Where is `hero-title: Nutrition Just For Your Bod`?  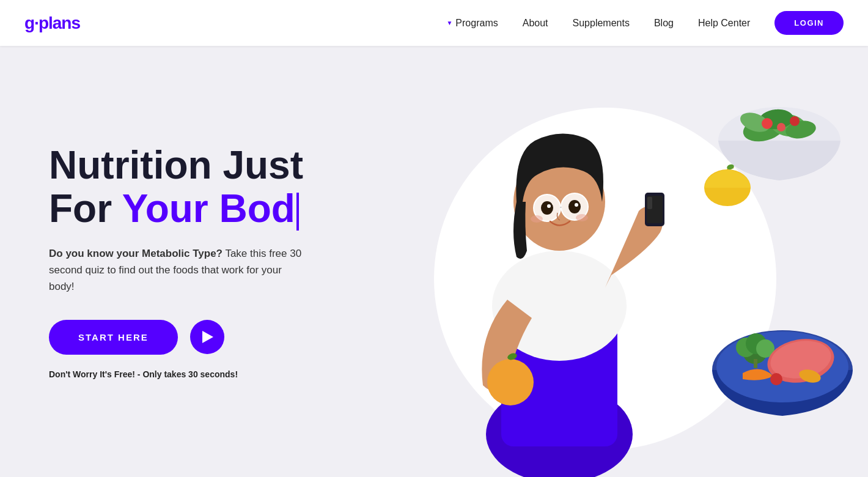
hero-title: Nutrition Just For Your Bod is located at coordinates (208, 187).